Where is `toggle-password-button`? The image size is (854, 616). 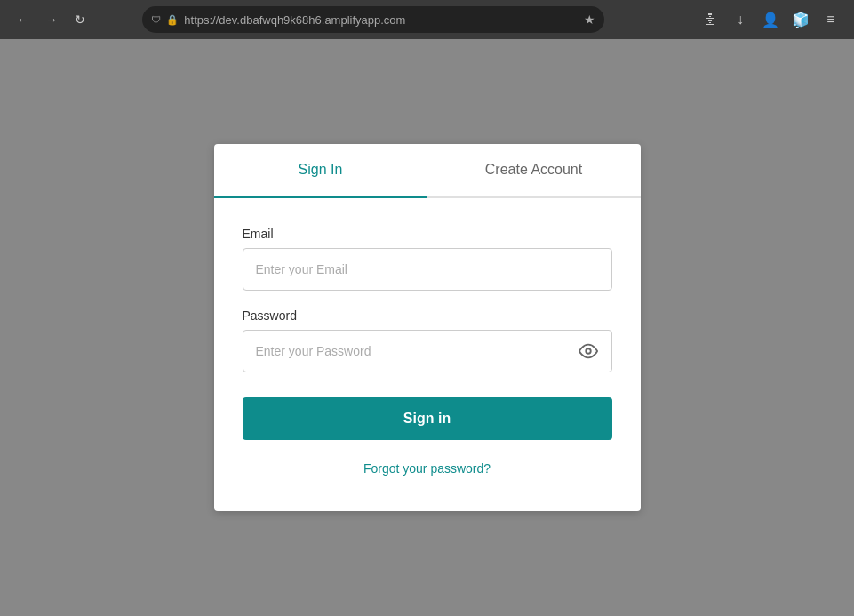
toggle-password-button is located at coordinates (588, 351).